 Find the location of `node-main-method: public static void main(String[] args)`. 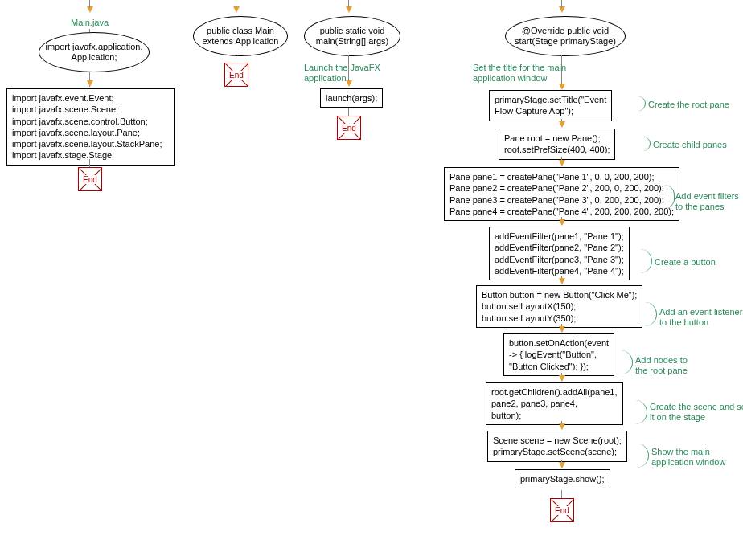

node-main-method: public static void main(String[] args) is located at coordinates (352, 36).